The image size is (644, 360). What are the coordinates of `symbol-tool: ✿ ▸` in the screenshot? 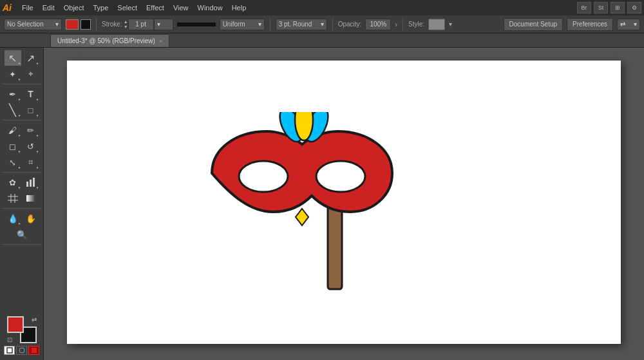 It's located at (13, 182).